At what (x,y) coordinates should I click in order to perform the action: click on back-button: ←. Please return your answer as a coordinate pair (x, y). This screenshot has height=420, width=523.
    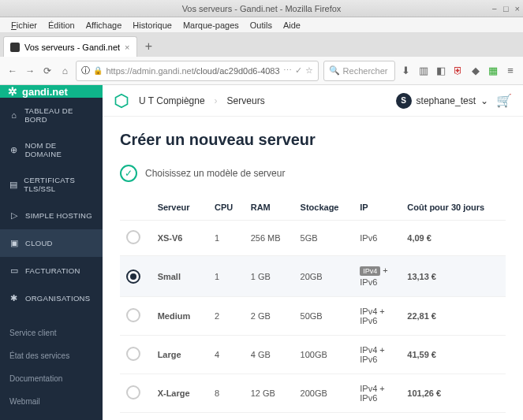
    Looking at the image, I should click on (13, 71).